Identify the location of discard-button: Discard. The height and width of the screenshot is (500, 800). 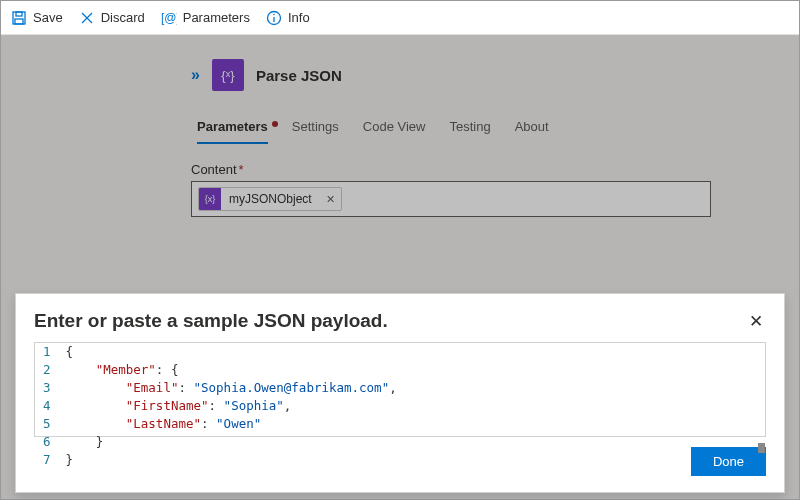
(112, 18).